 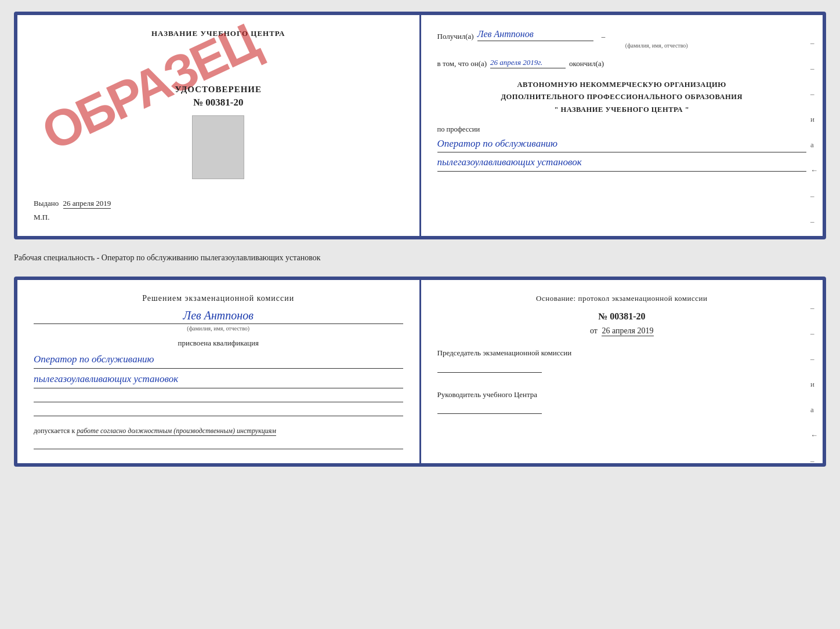 What do you see at coordinates (603, 37) in the screenshot?
I see `dash-after-name: –` at bounding box center [603, 37].